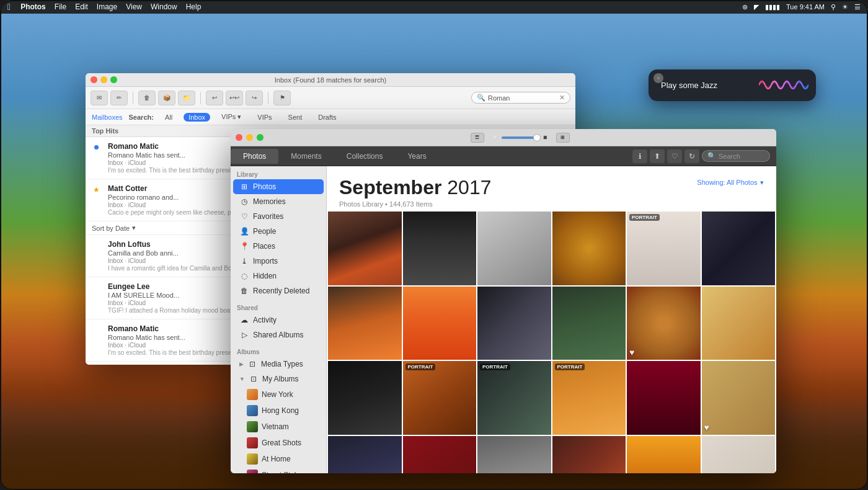 The height and width of the screenshot is (490, 868). I want to click on heart-button: ♡, so click(675, 156).